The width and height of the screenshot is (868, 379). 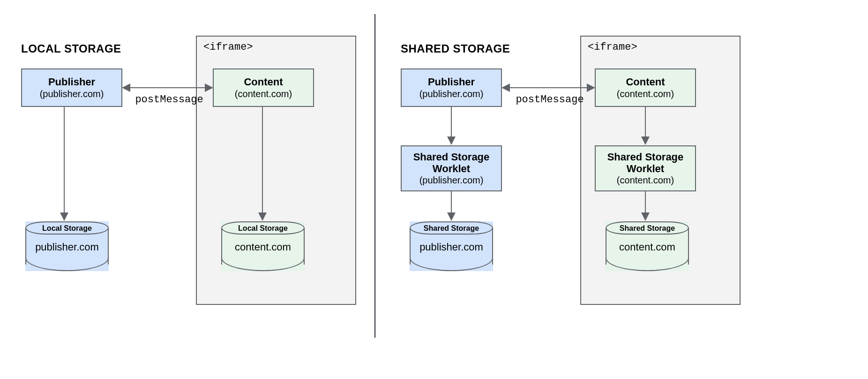 I want to click on worklet-content-box: Shared Storage Worklet (content.com), so click(x=645, y=168).